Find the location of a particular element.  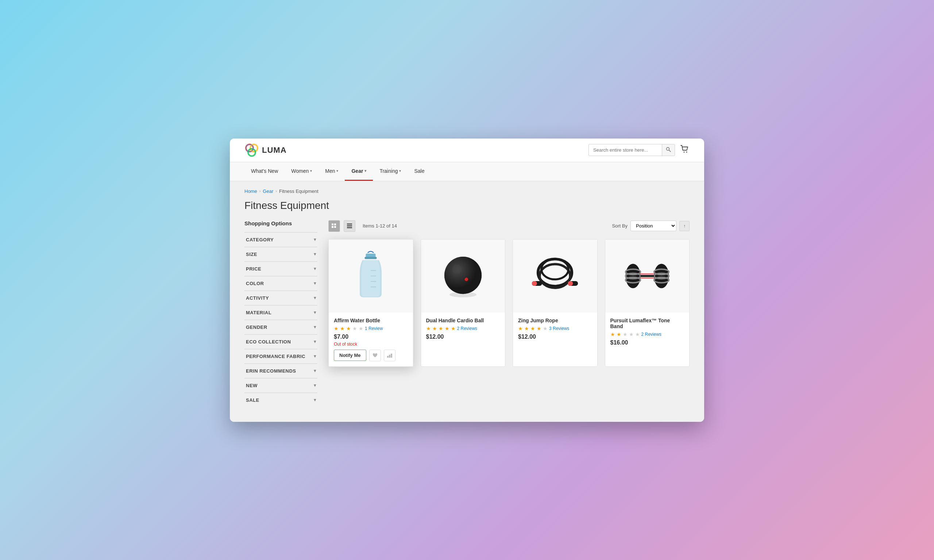

sort-direction-button: ↑ is located at coordinates (684, 226).